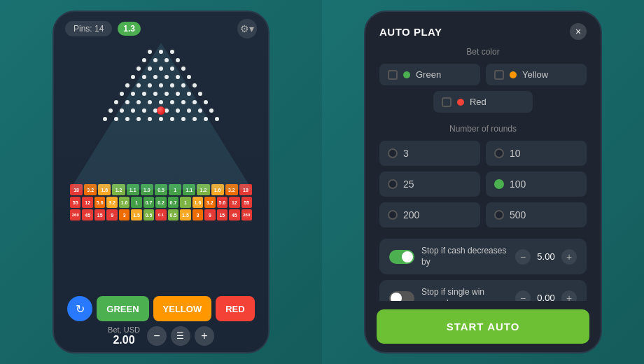 The image size is (644, 364). Describe the element at coordinates (157, 336) in the screenshot. I see `bet-decrease-button: −` at that location.